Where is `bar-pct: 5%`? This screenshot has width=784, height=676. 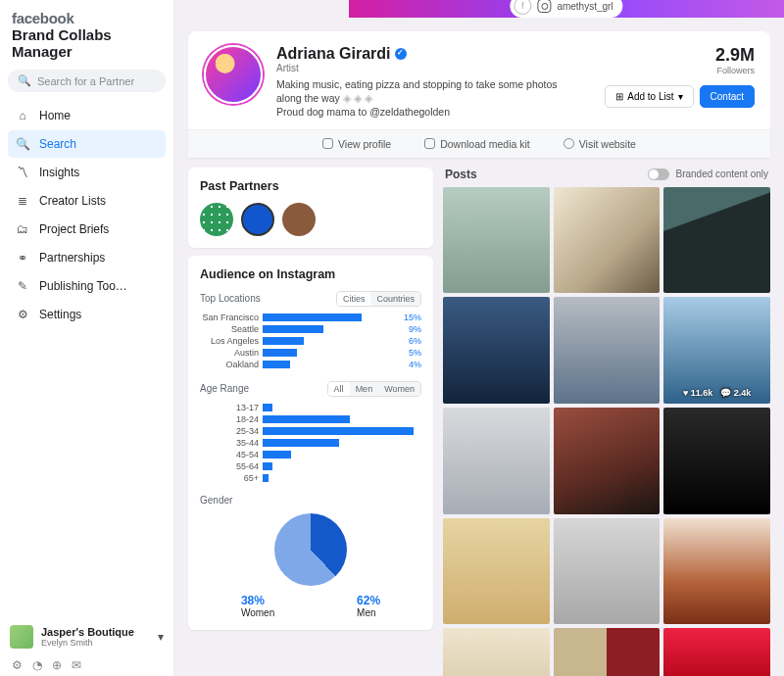
bar-pct: 5% is located at coordinates (416, 353).